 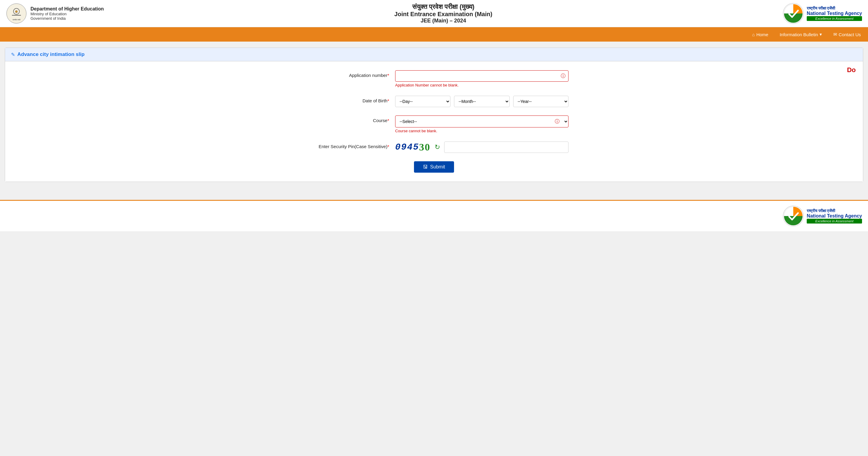 What do you see at coordinates (413, 147) in the screenshot?
I see `captcha-display: 0945 30` at bounding box center [413, 147].